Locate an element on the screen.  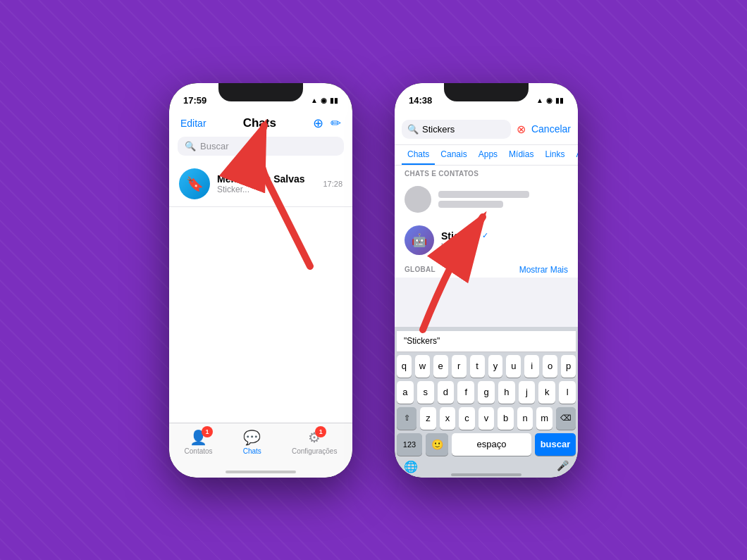
chats-icon: 💬 is located at coordinates (252, 437).